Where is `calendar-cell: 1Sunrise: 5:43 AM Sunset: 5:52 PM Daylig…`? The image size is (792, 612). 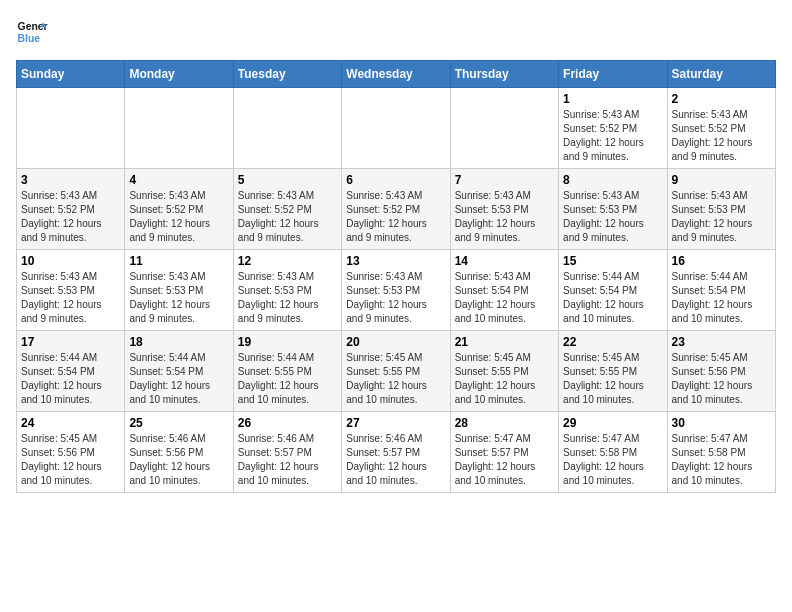 calendar-cell: 1Sunrise: 5:43 AM Sunset: 5:52 PM Daylig… is located at coordinates (613, 128).